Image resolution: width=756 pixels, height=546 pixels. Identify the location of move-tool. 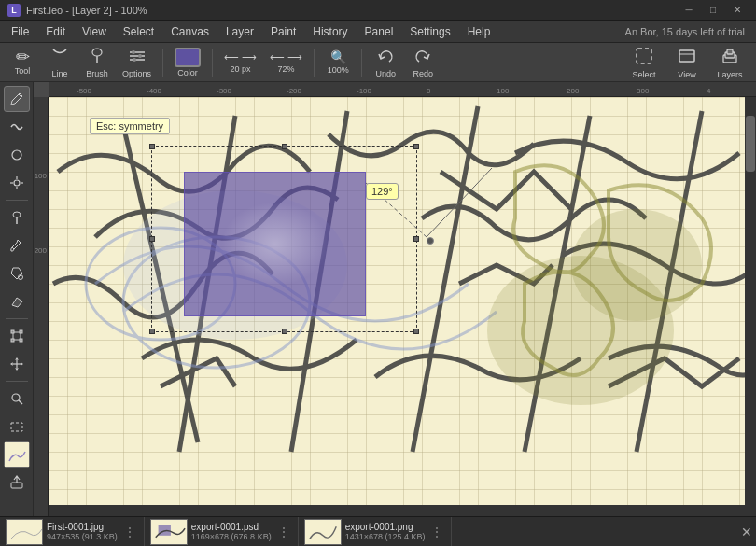
(17, 364).